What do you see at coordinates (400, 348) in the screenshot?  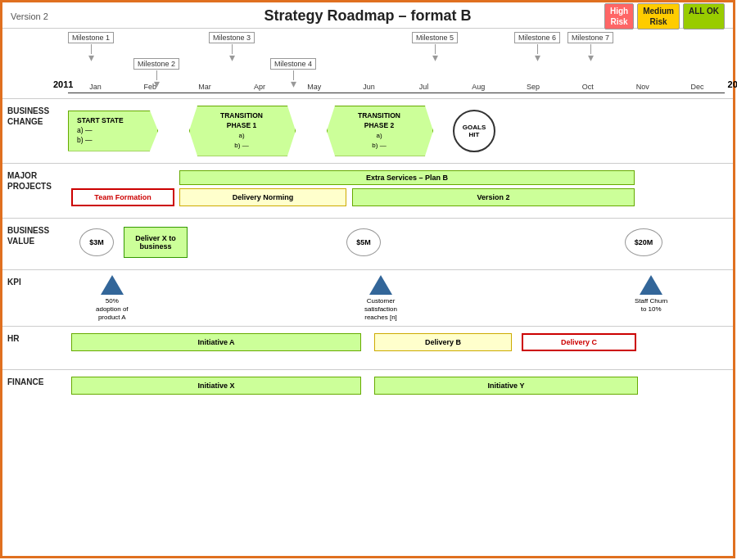 I see `hr-content: Initiative A Delivery B Delivery C` at bounding box center [400, 348].